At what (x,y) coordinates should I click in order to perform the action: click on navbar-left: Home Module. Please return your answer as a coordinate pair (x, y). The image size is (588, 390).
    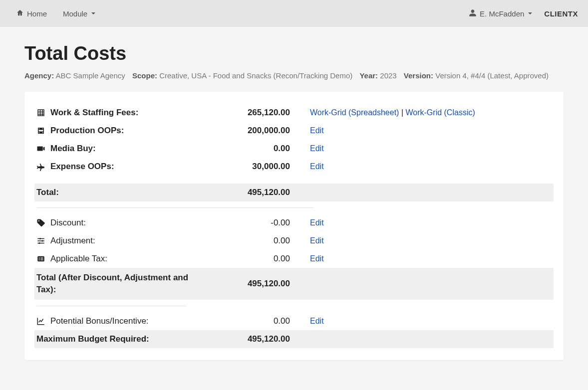
    Looking at the image, I should click on (56, 14).